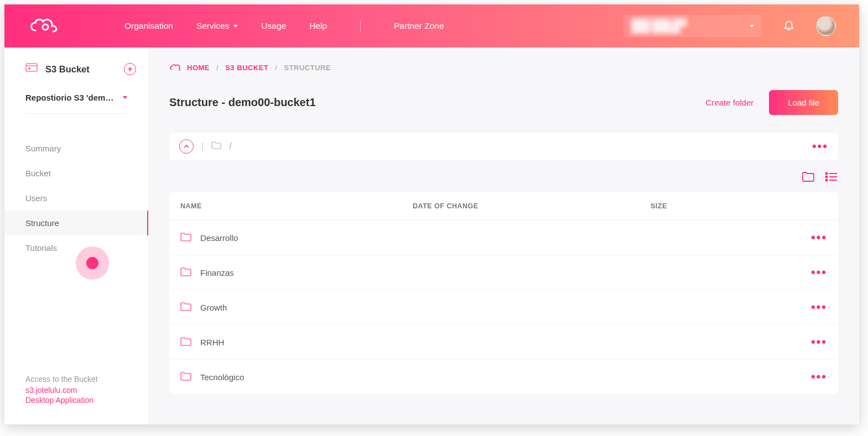  Describe the element at coordinates (130, 69) in the screenshot. I see `add-bucket-button` at that location.